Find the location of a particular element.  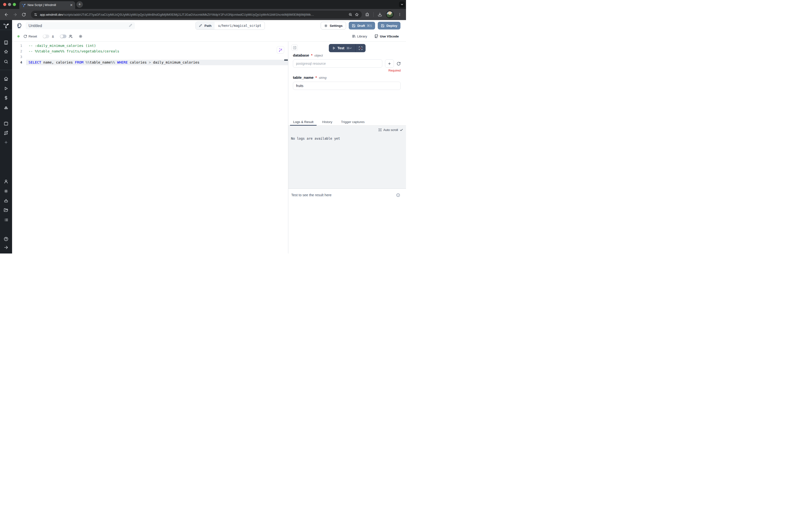

profile-avatar is located at coordinates (390, 15).